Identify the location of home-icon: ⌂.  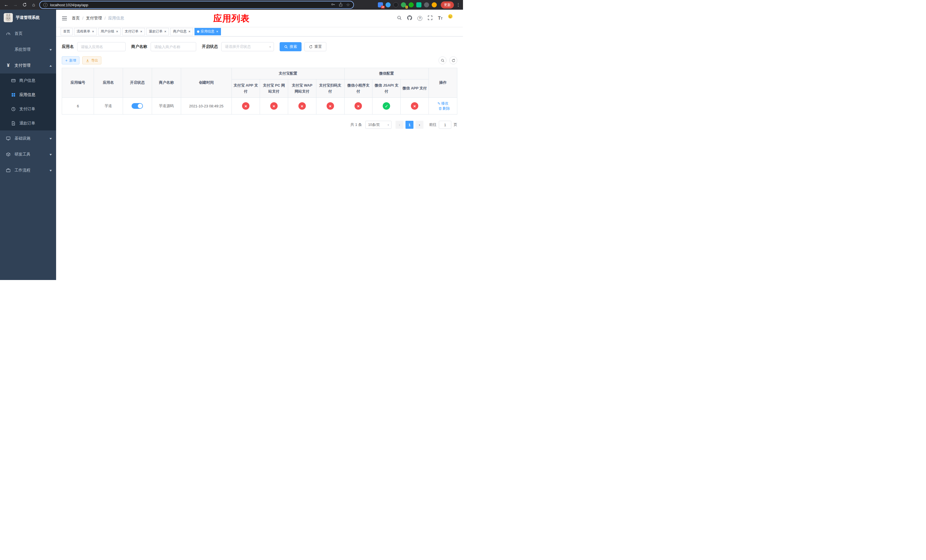
(33, 5).